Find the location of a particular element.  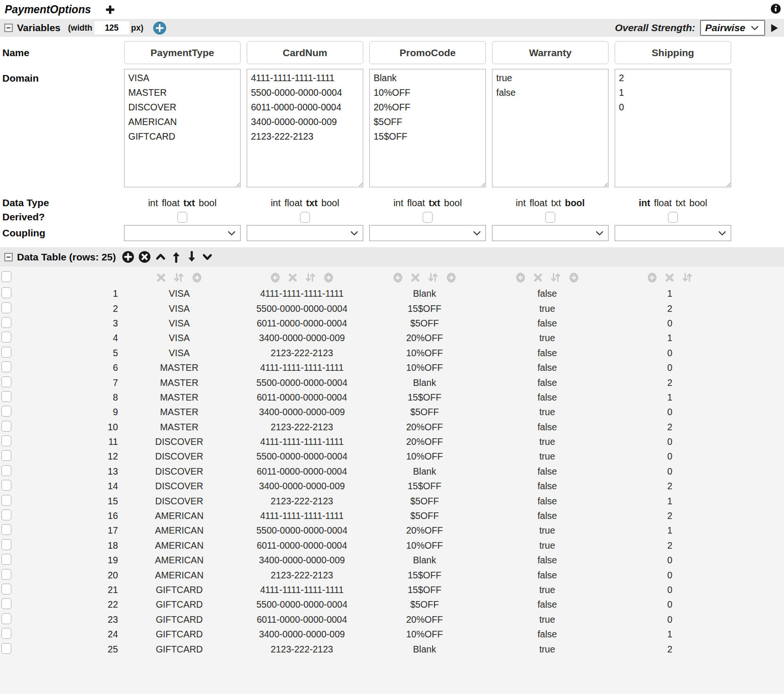

move-row-up-button is located at coordinates (176, 257).